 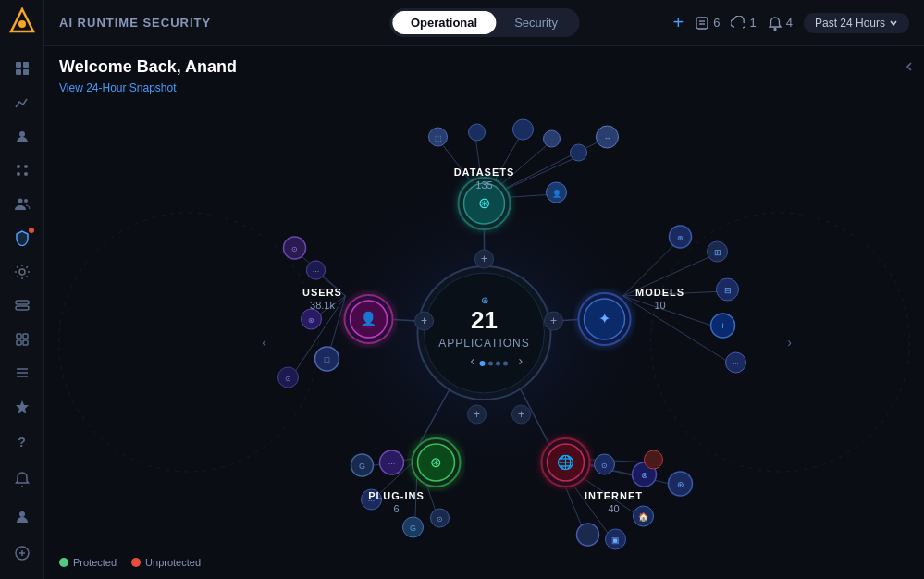 I want to click on time-selector: Past 24 Hours, so click(x=856, y=23).